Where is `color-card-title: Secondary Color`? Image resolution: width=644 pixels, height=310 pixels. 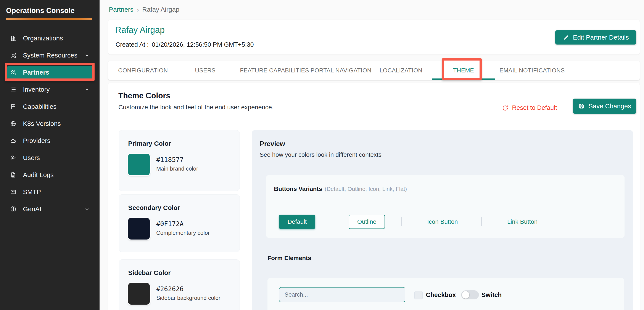
color-card-title: Secondary Color is located at coordinates (154, 208).